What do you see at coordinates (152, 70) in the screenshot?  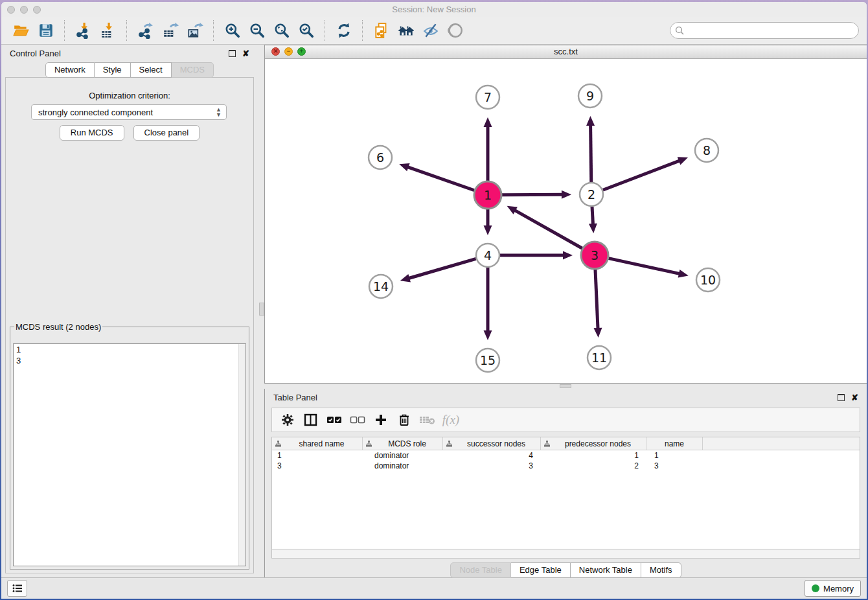 I see `tab-select: Select` at bounding box center [152, 70].